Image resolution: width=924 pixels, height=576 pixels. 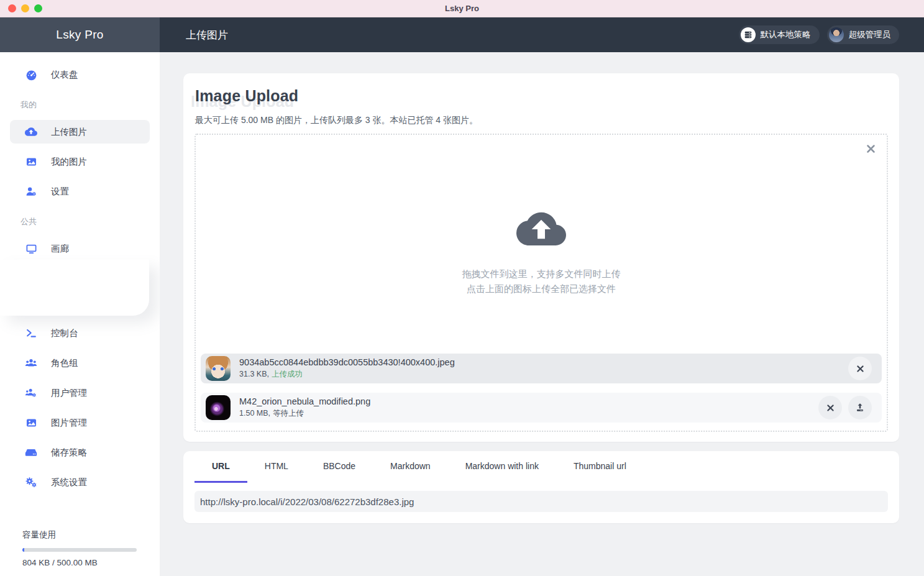 I want to click on dropzone-hint-line1: 拖拽文件到这里，支持多文件同时上传, so click(x=542, y=274).